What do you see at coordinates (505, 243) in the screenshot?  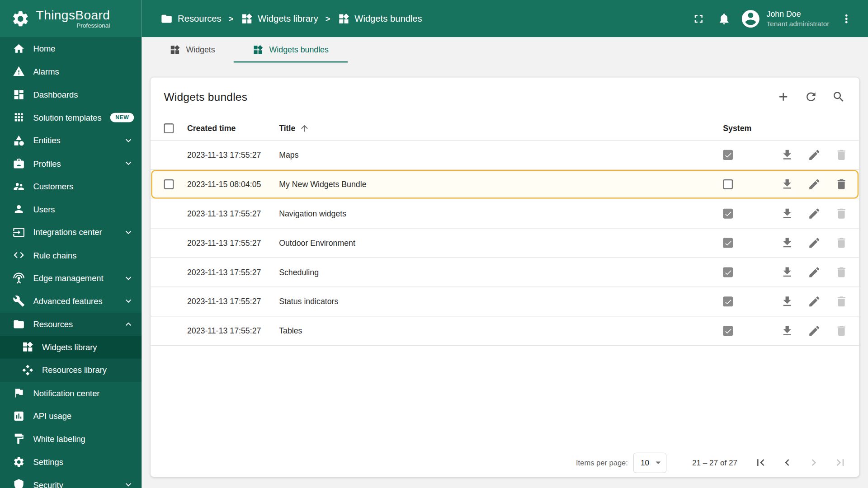 I see `table-row: 2023-11-13 17:55:27Outdoor Environment` at bounding box center [505, 243].